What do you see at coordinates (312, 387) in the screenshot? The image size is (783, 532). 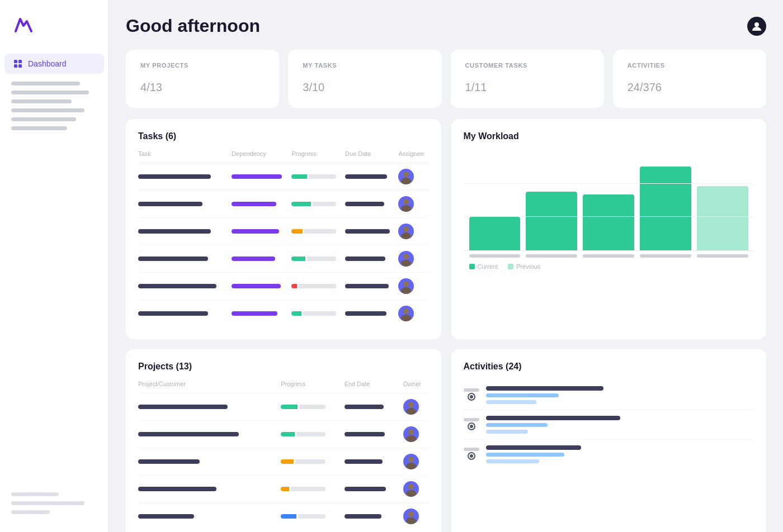 I see `proj-col-progress: Progress` at bounding box center [312, 387].